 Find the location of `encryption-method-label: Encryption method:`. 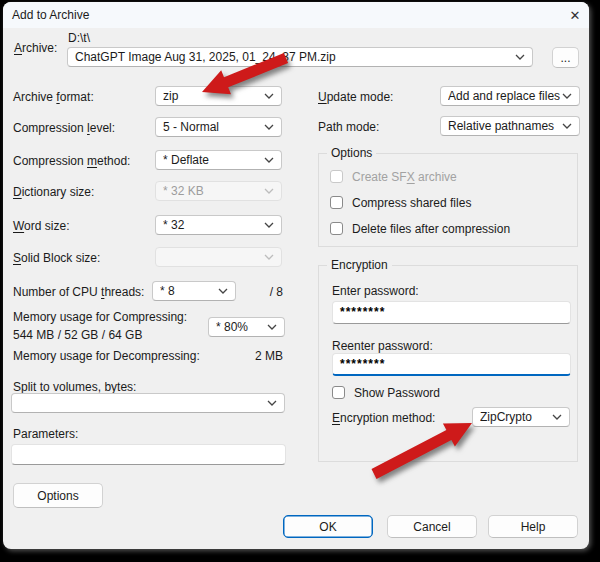

encryption-method-label: Encryption method: is located at coordinates (384, 418).